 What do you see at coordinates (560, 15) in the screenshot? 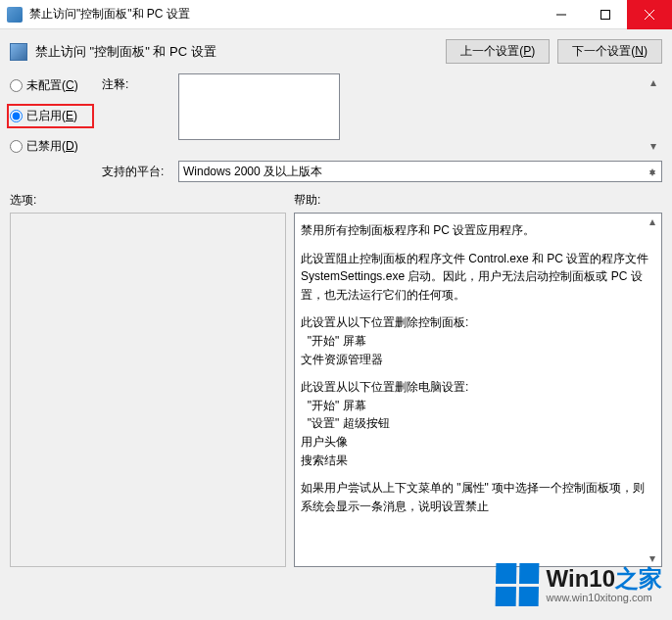
I see `minimize-button` at bounding box center [560, 15].